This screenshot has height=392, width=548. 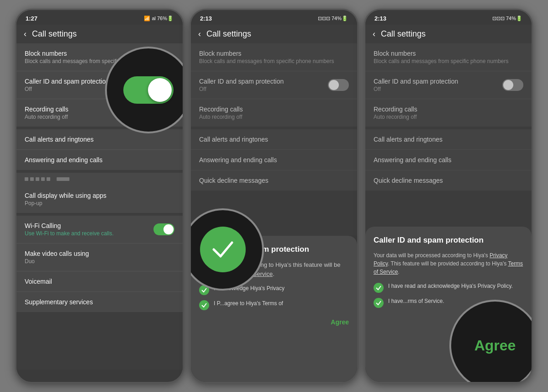 I want to click on checkbox-text-2: I P...agree to Hiya's Terms of, so click(x=248, y=303).